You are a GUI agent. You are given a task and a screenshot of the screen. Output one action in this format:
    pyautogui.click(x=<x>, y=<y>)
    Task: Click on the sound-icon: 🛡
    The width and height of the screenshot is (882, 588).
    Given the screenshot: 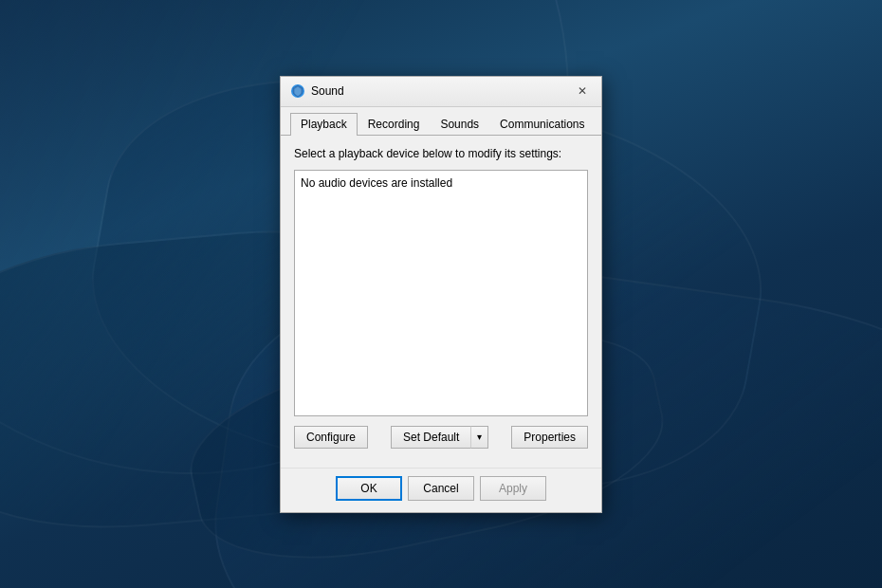 What is the action you would take?
    pyautogui.click(x=298, y=91)
    